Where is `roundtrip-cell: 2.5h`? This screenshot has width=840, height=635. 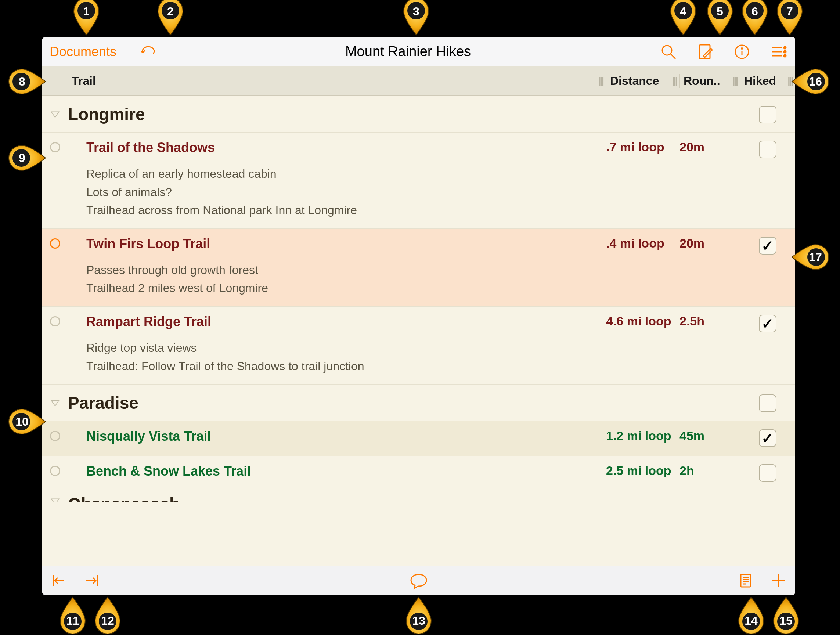 roundtrip-cell: 2.5h is located at coordinates (710, 345).